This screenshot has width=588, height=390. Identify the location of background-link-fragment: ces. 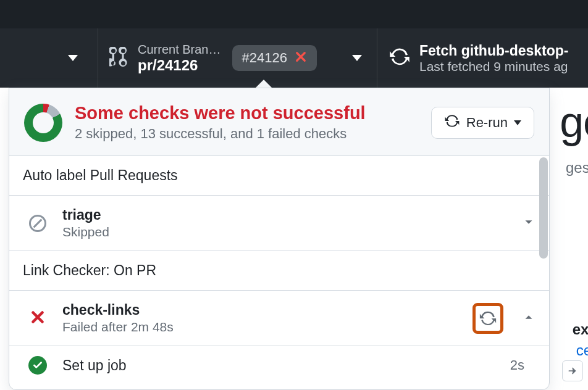
(582, 351).